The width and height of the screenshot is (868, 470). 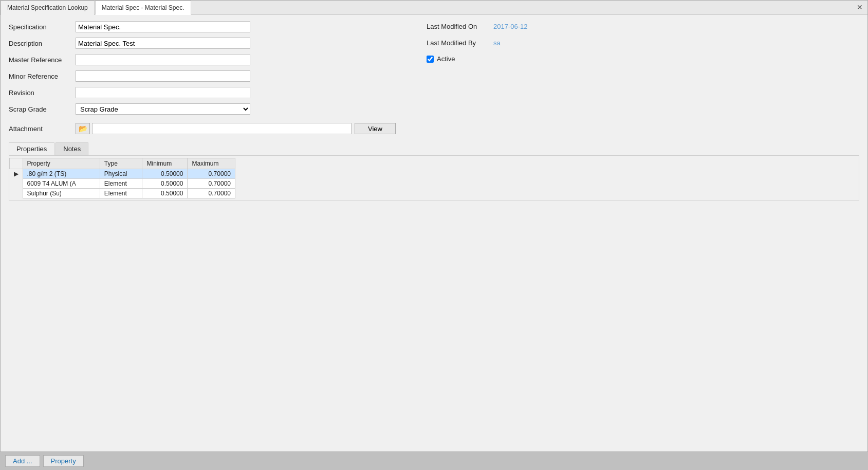 What do you see at coordinates (202, 78) in the screenshot?
I see `left-form: Specification Description Master Referen…` at bounding box center [202, 78].